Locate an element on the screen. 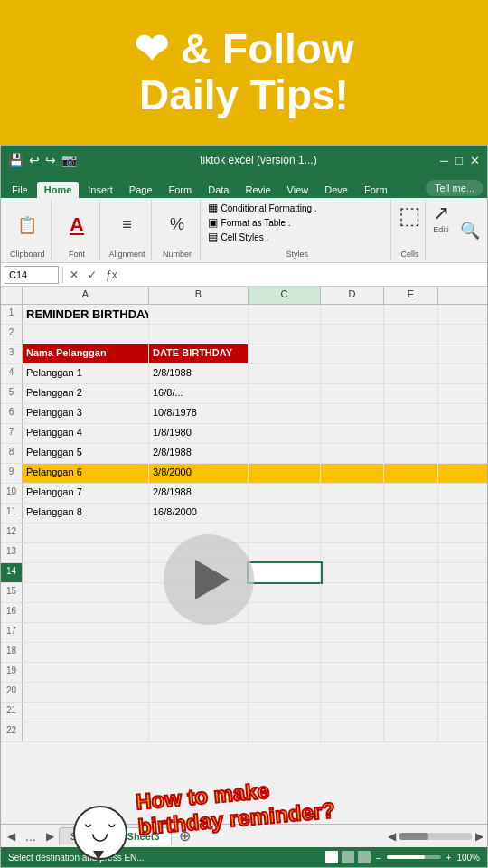 Image resolution: width=488 pixels, height=868 pixels. tab-review: Revie is located at coordinates (258, 190).